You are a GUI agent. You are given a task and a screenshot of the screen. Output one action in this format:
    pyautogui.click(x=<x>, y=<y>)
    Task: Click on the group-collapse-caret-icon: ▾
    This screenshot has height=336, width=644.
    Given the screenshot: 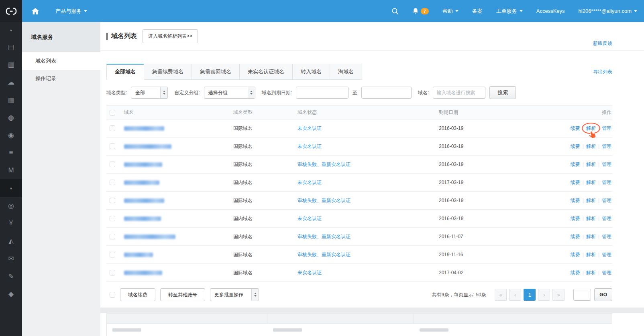 What is the action you would take?
    pyautogui.click(x=11, y=188)
    